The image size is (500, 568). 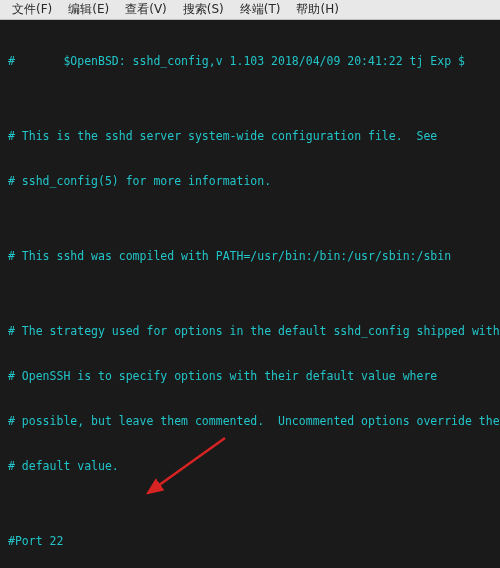 I want to click on code-line: # default value., so click(x=250, y=466).